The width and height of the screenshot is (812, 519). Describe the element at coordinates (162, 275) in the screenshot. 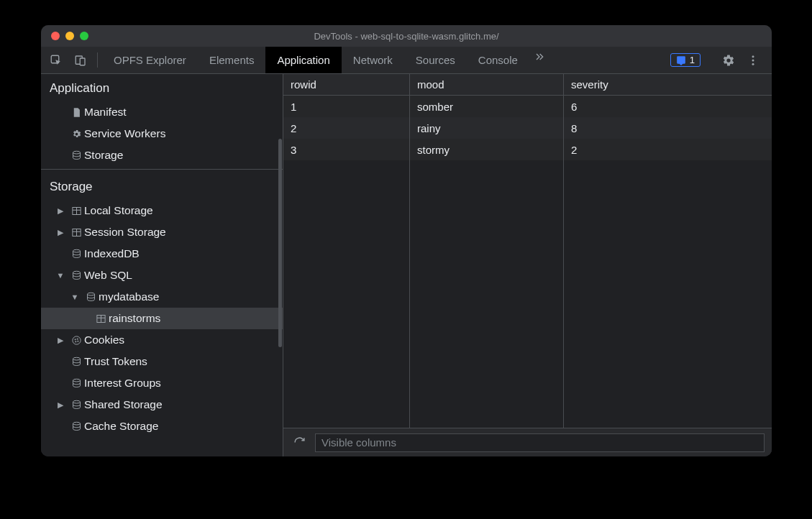

I see `sidebar-item-web-sql: ▼ Web SQL` at that location.